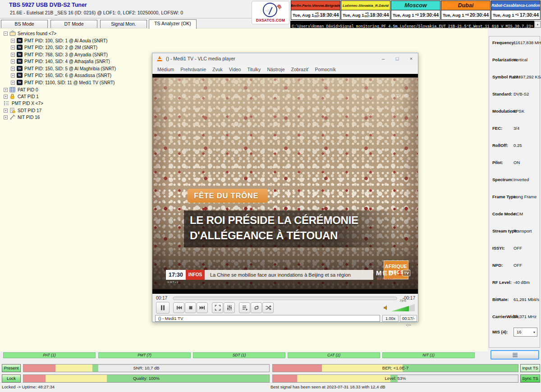 The width and height of the screenshot is (541, 392). Describe the element at coordinates (63, 68) in the screenshot. I see `tree-node-service: + tv PMT PID: 150, SID: 5 @ Al Maghribia…` at that location.